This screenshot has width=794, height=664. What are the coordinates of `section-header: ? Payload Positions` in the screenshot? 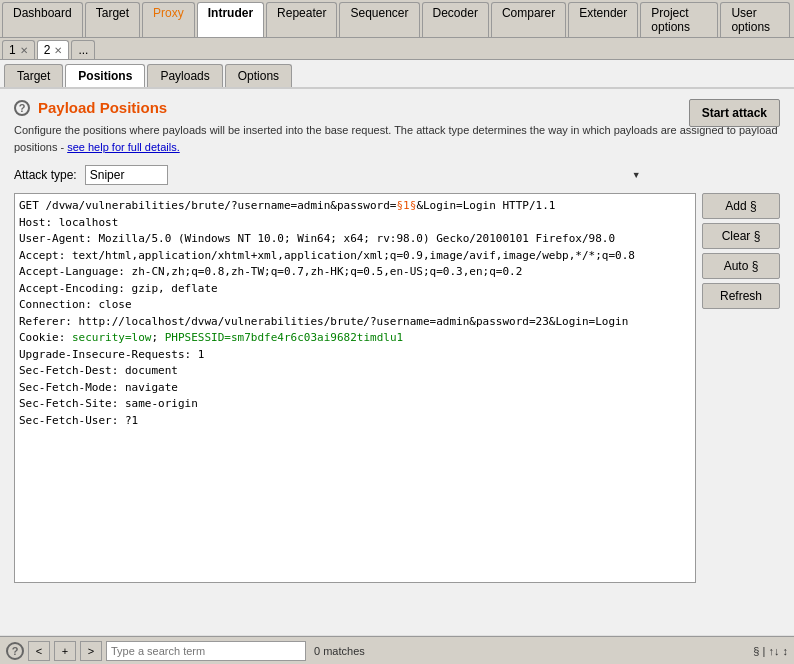 It's located at (397, 108).